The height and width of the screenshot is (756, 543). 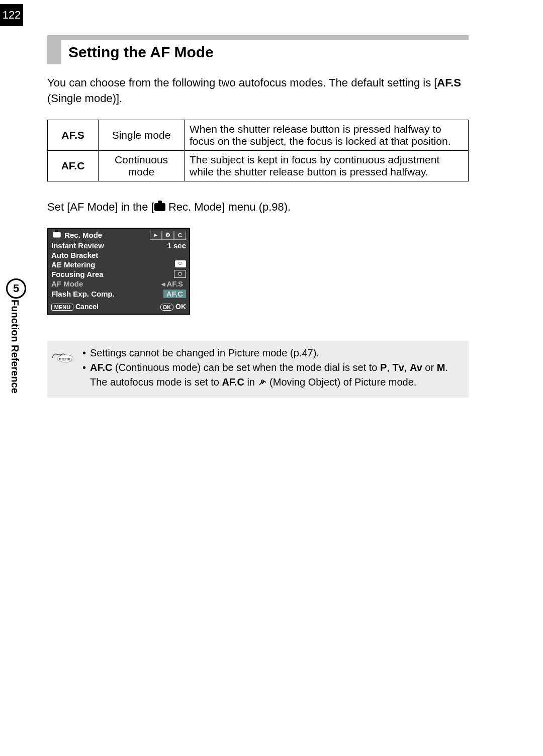 What do you see at coordinates (119, 245) in the screenshot?
I see `menu-row-instant-review: Instant Review 1 sec` at bounding box center [119, 245].